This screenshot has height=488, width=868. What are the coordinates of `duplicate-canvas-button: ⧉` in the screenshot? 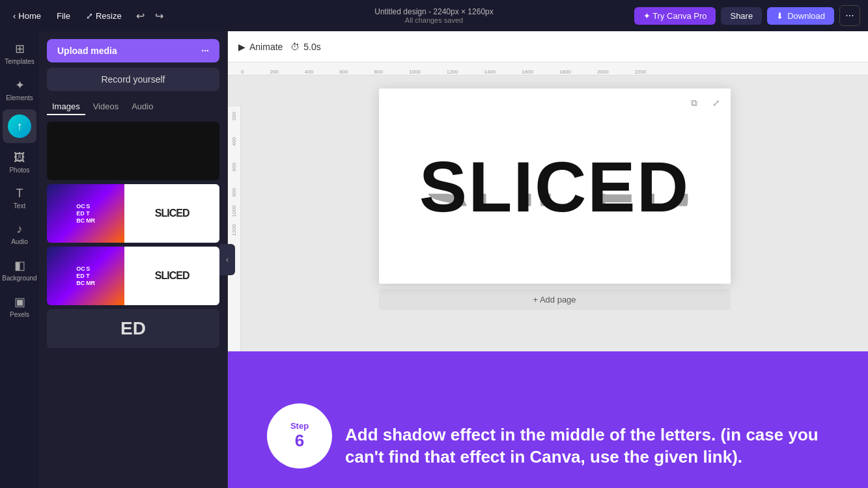 It's located at (694, 103).